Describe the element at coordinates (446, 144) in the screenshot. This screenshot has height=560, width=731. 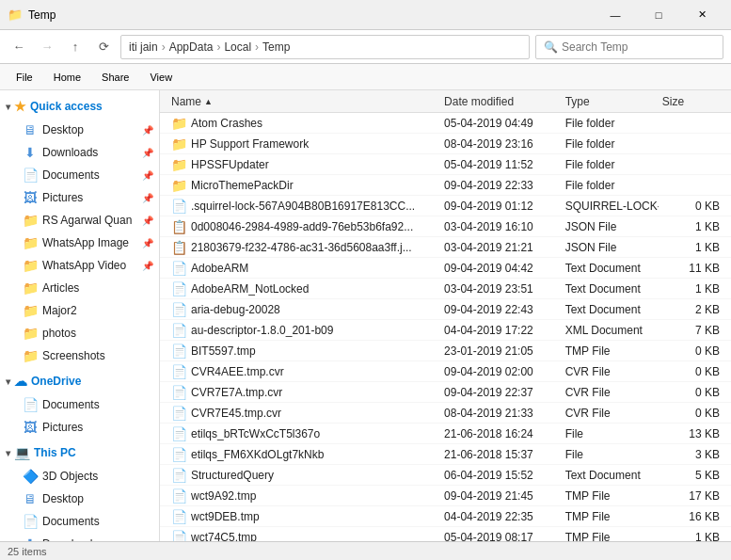
I see `table-row: 📁 HP Support Framework 08-04-2019 23:16 …` at that location.